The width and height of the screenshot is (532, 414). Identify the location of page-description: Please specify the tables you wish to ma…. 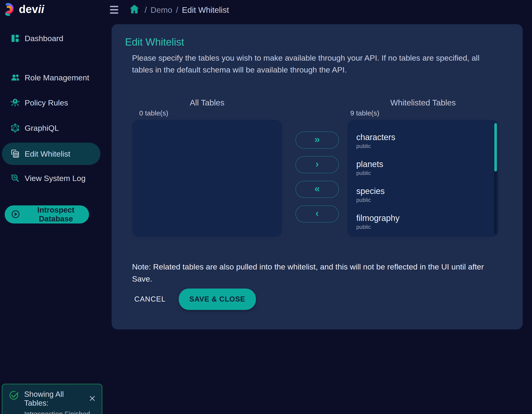
(310, 64).